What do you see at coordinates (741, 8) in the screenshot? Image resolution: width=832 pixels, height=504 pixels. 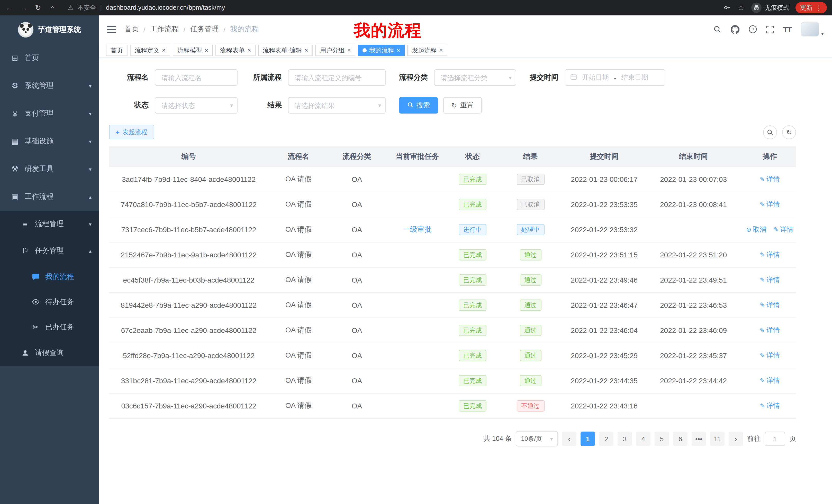 I see `bookmark-star-icon: ☆` at bounding box center [741, 8].